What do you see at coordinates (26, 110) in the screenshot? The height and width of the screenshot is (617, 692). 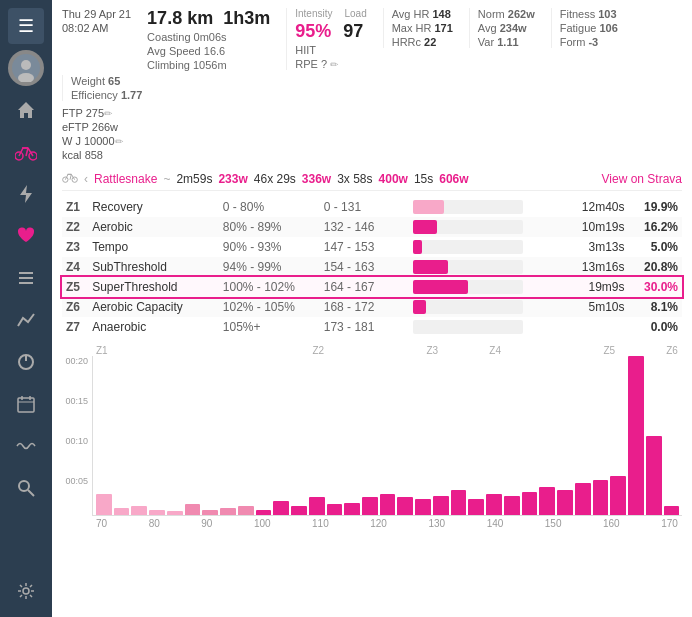 I see `home-icon` at bounding box center [26, 110].